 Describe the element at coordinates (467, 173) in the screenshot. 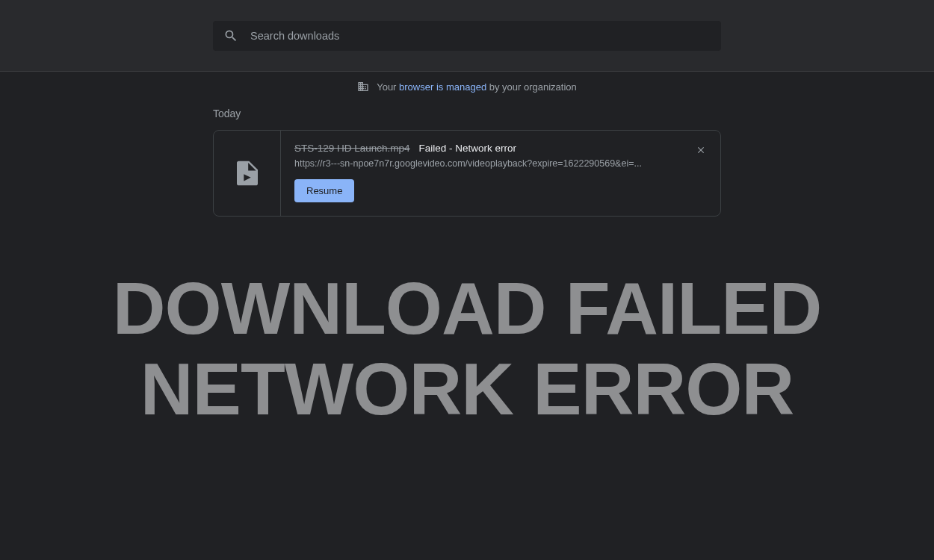

I see `download-card: STS-129 HD Launch.mp4 Failed - Network e…` at that location.